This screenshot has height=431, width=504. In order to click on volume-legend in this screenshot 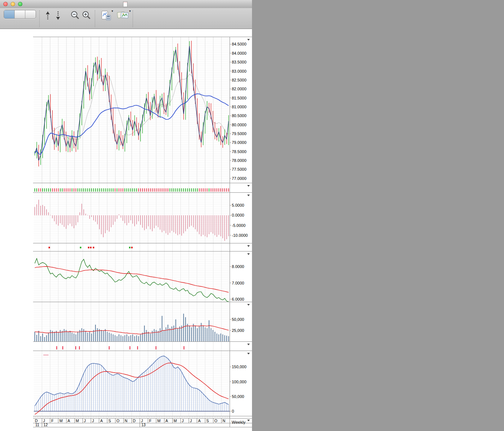, I will do `click(39, 305)`.